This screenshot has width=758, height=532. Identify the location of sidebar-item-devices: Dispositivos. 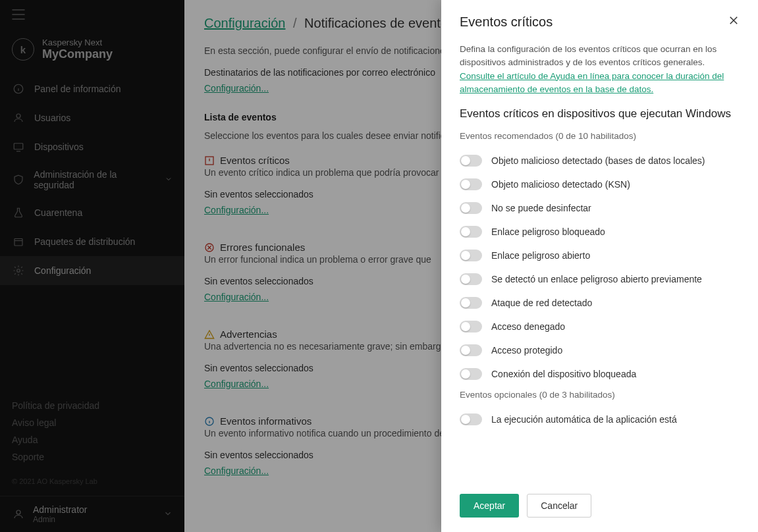
(92, 147).